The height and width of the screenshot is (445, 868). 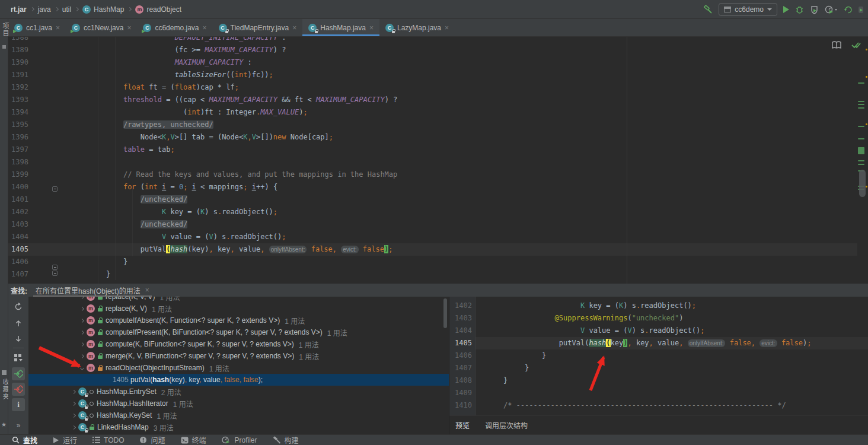 I want to click on line-number-1392: 1392, so click(x=18, y=88).